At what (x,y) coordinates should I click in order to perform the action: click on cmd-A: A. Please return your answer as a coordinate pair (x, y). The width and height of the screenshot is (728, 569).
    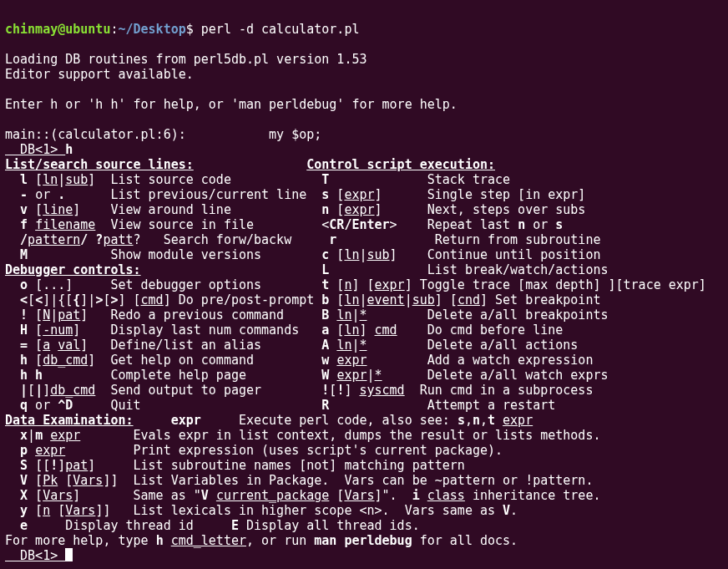
    Looking at the image, I should click on (326, 345).